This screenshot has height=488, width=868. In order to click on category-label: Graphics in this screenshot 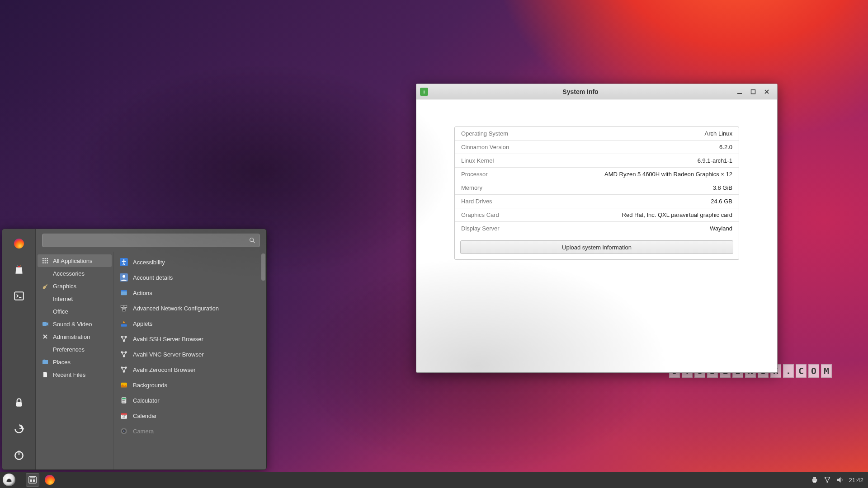, I will do `click(65, 286)`.